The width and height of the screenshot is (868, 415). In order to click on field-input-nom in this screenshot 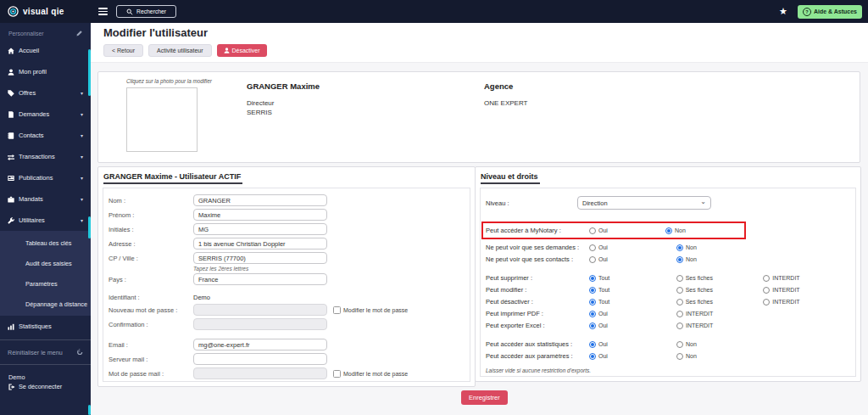, I will do `click(260, 200)`.